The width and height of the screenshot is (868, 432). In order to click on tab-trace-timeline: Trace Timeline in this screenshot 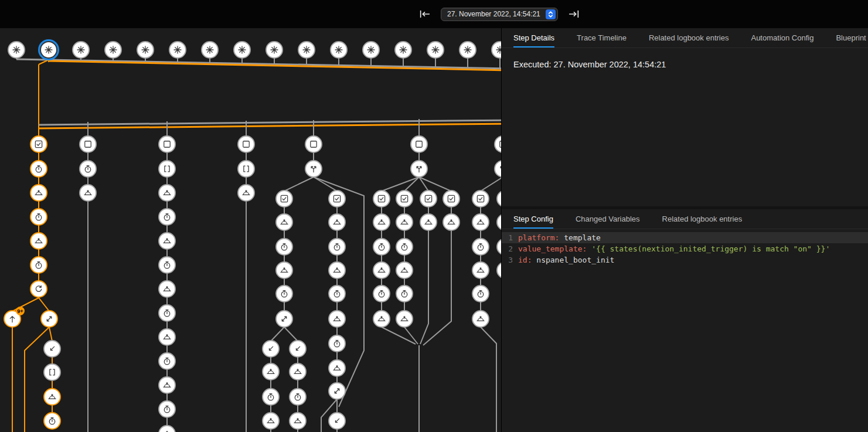, I will do `click(601, 38)`.